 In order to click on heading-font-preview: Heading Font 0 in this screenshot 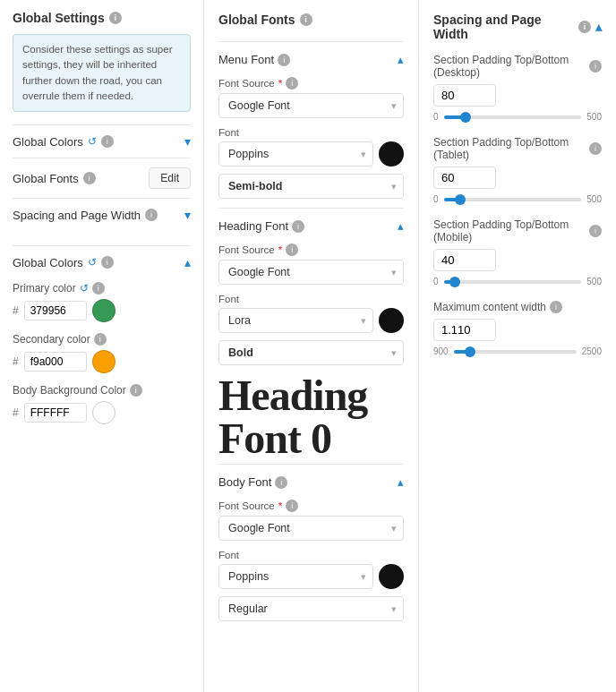, I will do `click(312, 417)`.